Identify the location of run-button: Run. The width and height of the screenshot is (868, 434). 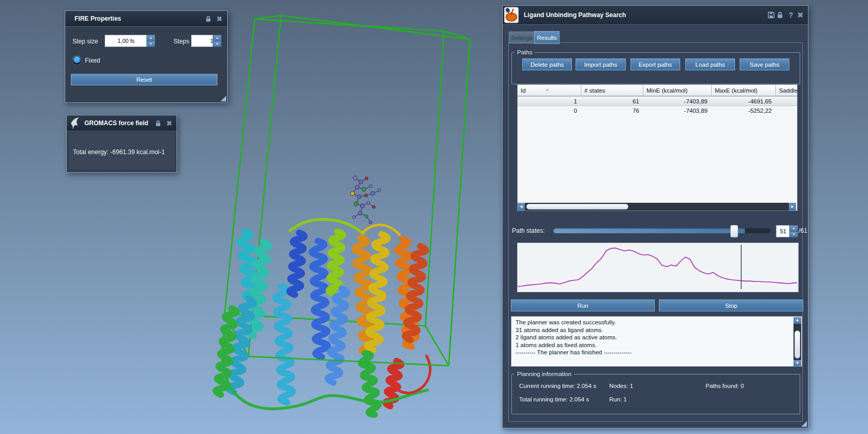
(583, 305).